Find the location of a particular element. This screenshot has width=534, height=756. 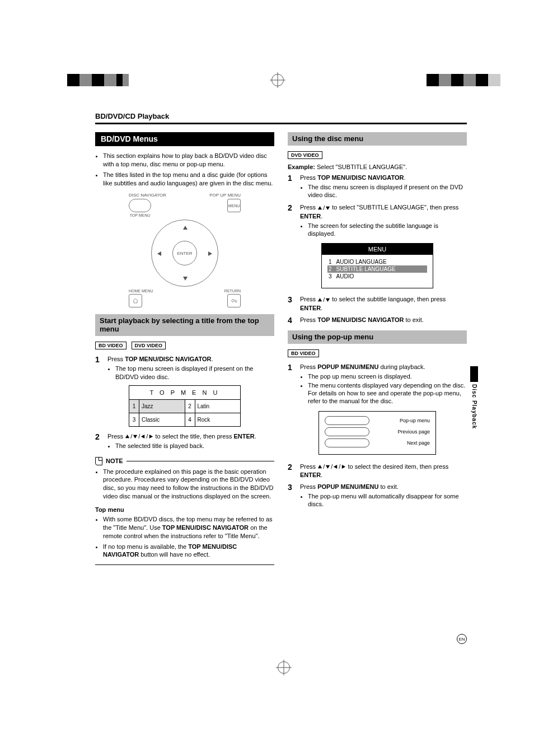

format-badges: BD VIDEO DVD VIDEO is located at coordinates (185, 346).